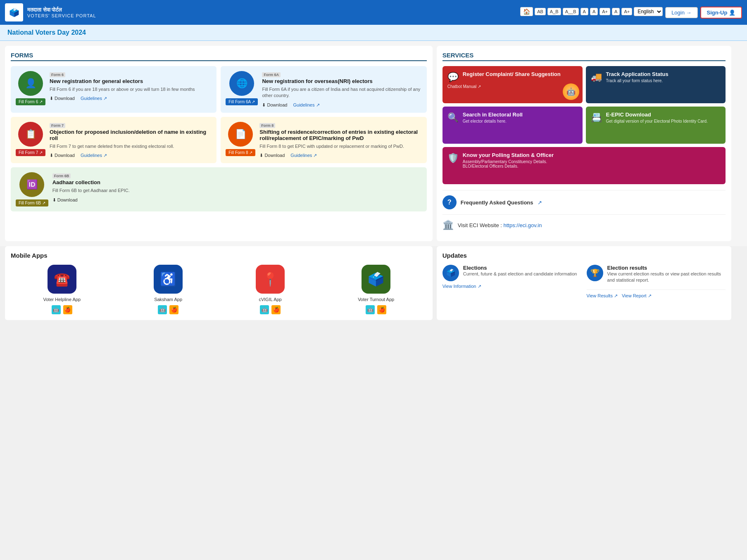 This screenshot has width=747, height=560. Describe the element at coordinates (32, 203) in the screenshot. I see `fill-form6b-button: Fill Form 6B ↗` at that location.